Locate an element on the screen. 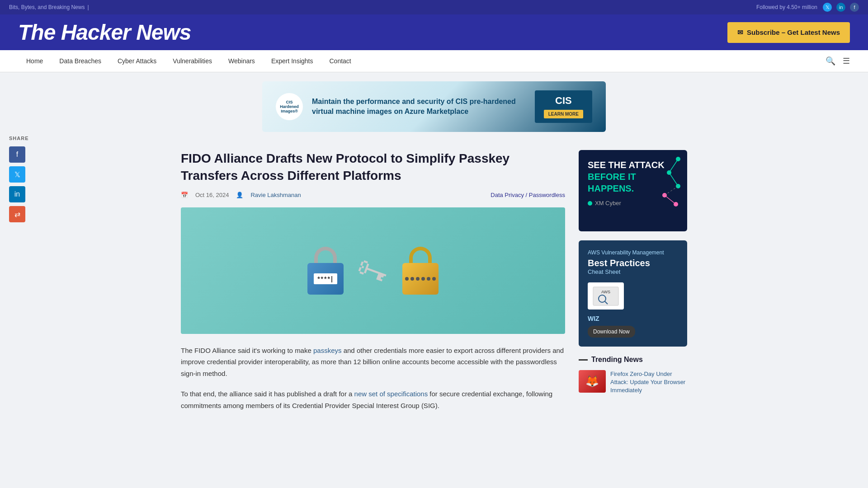  padlock-dots is located at coordinates (420, 279).